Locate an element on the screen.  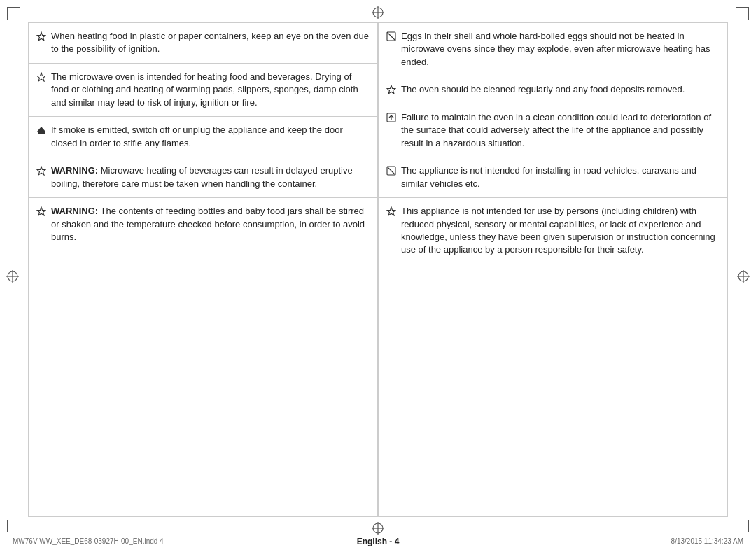
warning-bold: WARNING: is located at coordinates (74, 171).